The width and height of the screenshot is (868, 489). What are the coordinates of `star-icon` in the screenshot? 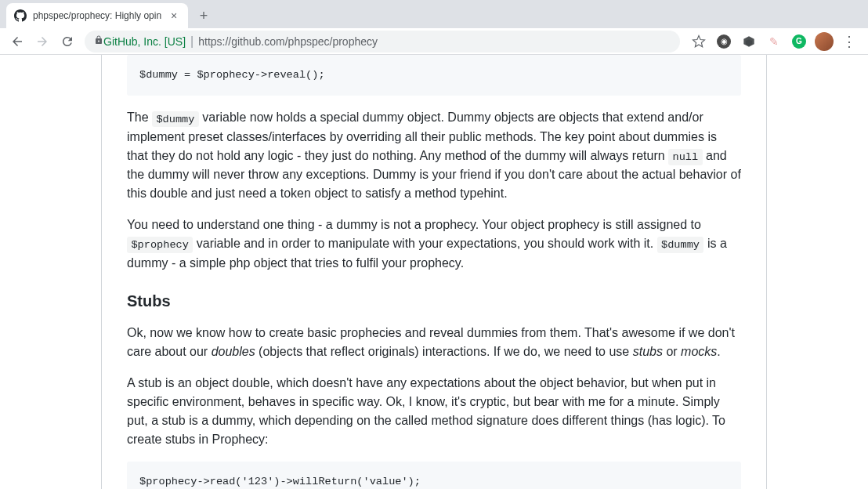 It's located at (699, 42).